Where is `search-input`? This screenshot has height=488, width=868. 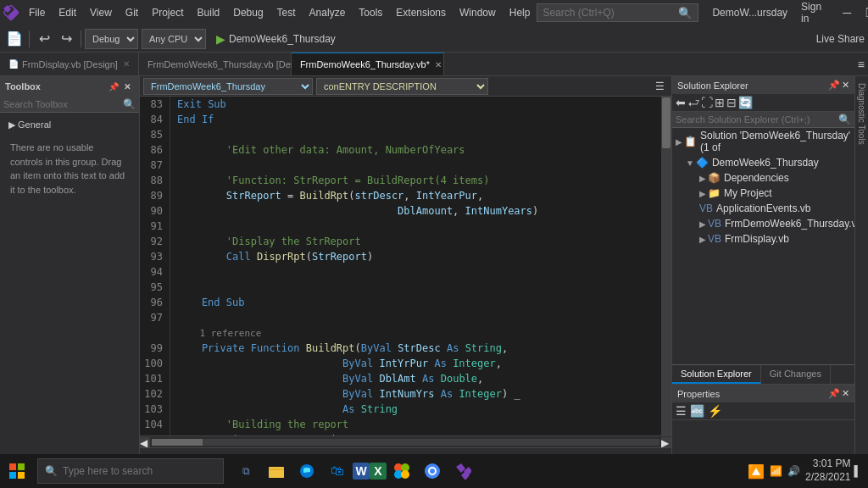 search-input is located at coordinates (605, 13).